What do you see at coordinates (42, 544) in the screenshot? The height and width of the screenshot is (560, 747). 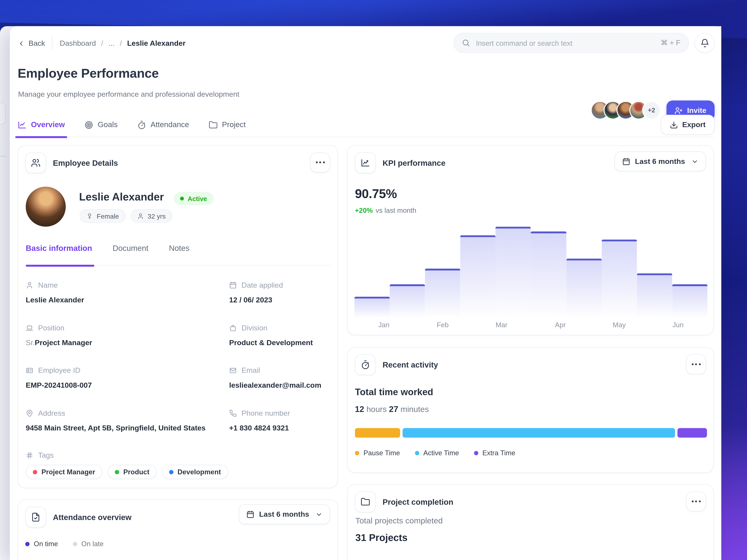 I see `legend-on-time: On time` at bounding box center [42, 544].